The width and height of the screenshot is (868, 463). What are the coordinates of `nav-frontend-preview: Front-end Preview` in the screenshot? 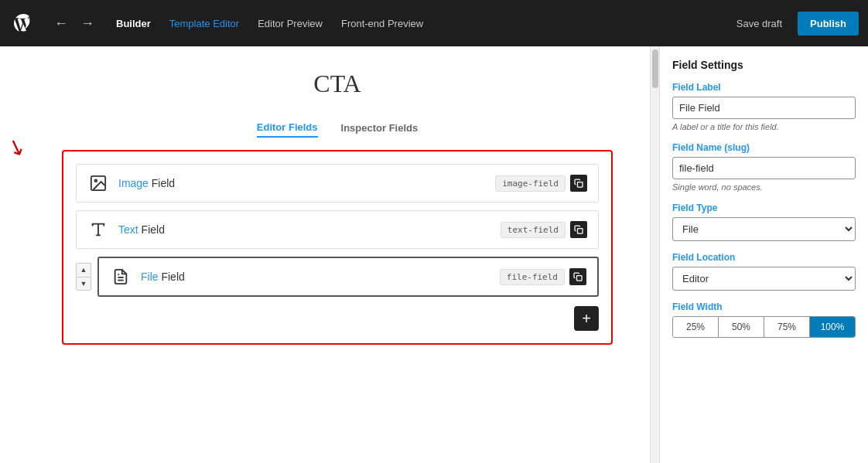 It's located at (382, 23).